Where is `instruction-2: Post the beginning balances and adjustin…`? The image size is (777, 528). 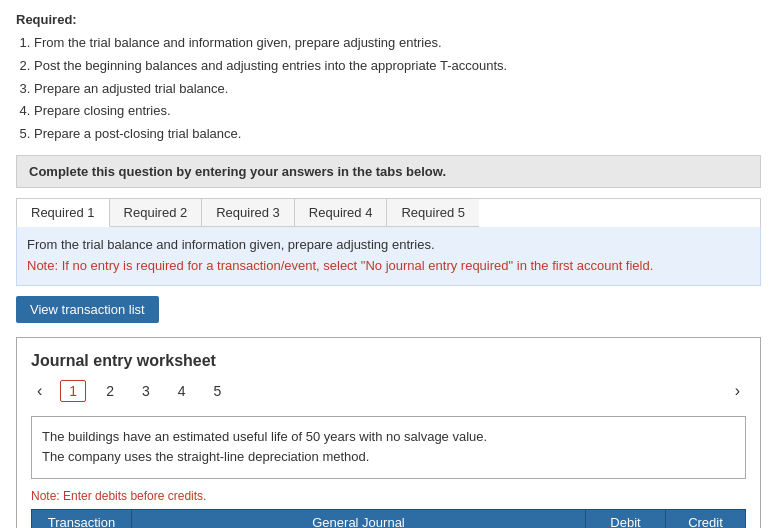
instruction-2: Post the beginning balances and adjustin… is located at coordinates (398, 66).